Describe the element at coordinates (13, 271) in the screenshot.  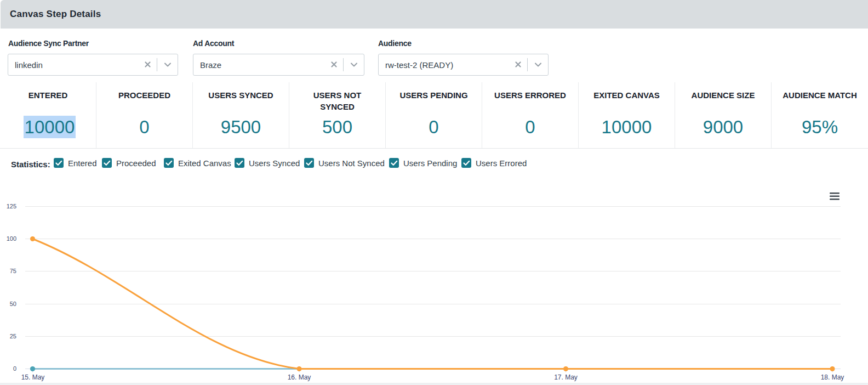
I see `svg-text: 75` at that location.